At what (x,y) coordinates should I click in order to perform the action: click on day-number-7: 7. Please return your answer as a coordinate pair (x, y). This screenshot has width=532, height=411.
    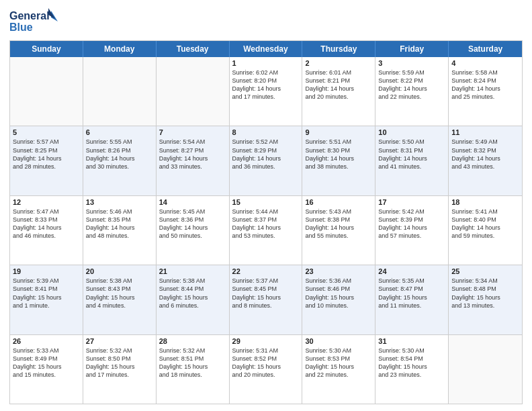
    Looking at the image, I should click on (193, 132).